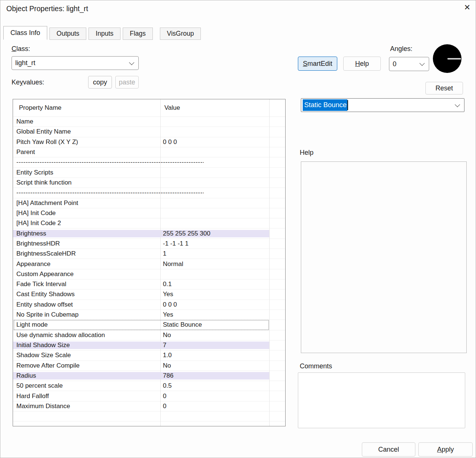 The width and height of the screenshot is (476, 458). I want to click on table-row: Light mode Static Bounce, so click(149, 325).